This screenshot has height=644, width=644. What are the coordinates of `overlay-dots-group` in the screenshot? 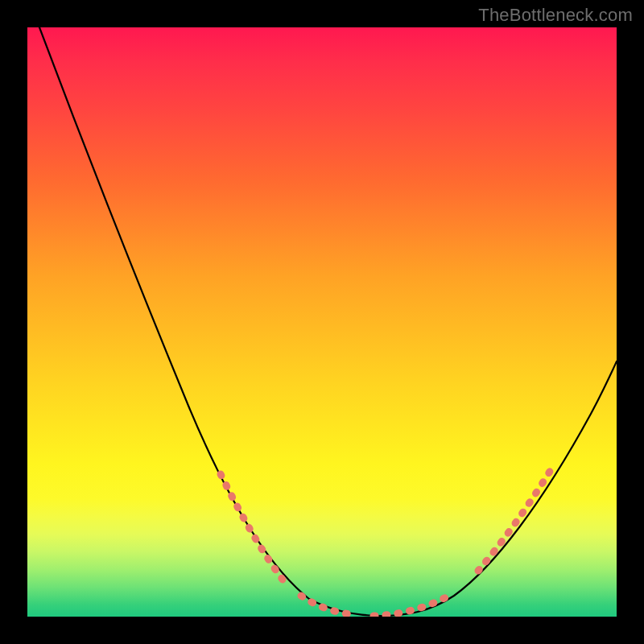 It's located at (386, 543).